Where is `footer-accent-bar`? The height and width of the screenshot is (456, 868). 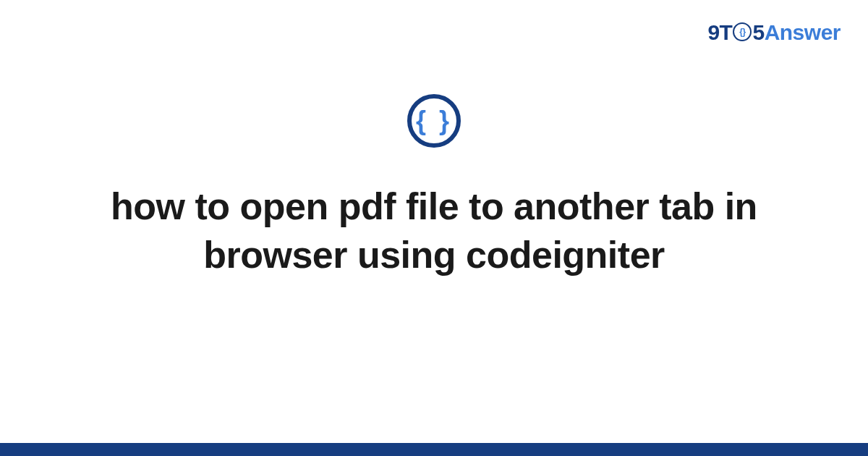 footer-accent-bar is located at coordinates (434, 449).